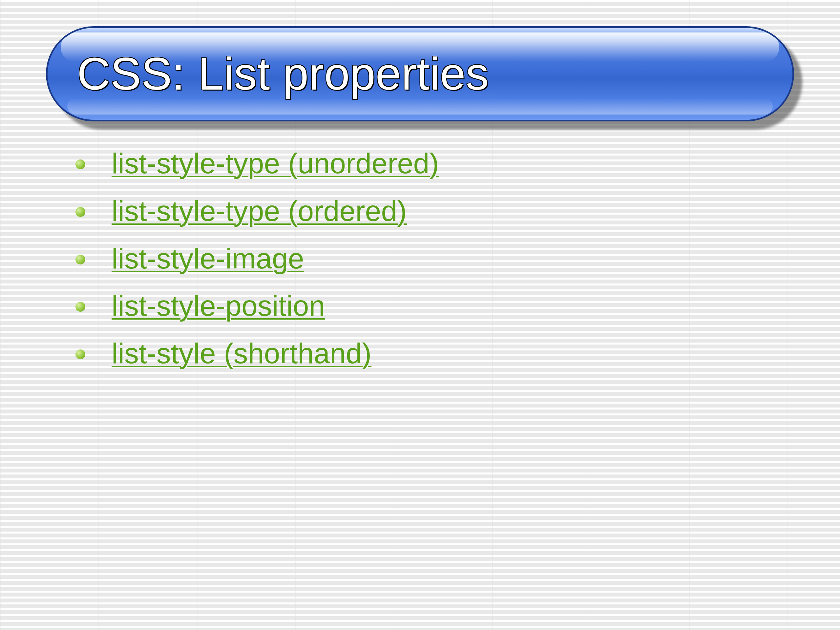 The height and width of the screenshot is (630, 840). Describe the element at coordinates (441, 211) in the screenshot. I see `list-item: list-style-type (ordered)` at that location.